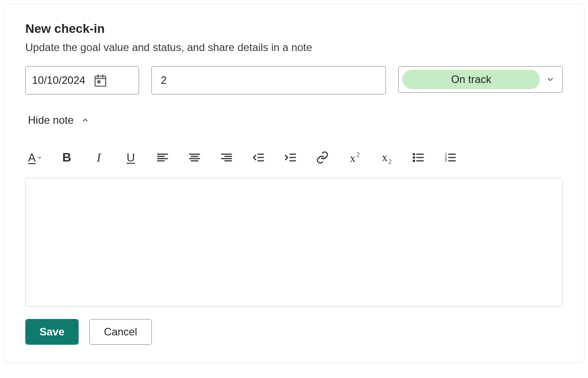 The image size is (588, 378). What do you see at coordinates (450, 158) in the screenshot?
I see `numbered-list-icon: 1 2 3` at bounding box center [450, 158].